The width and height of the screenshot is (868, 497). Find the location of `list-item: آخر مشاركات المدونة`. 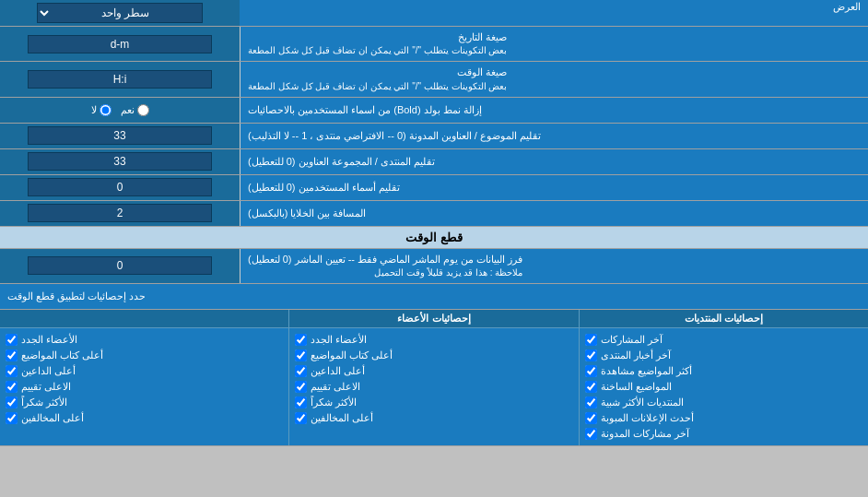

list-item: آخر مشاركات المدونة is located at coordinates (724, 433).